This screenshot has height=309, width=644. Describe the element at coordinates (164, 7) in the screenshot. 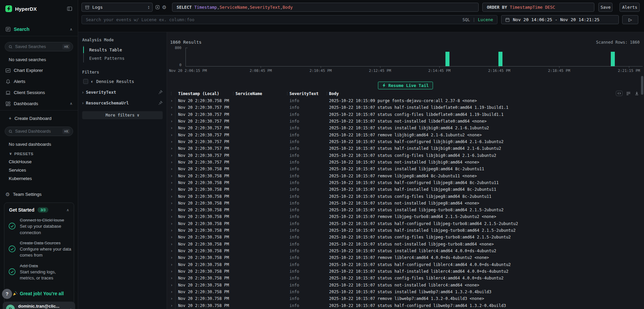

I see `gear-icon: ⚙` at that location.